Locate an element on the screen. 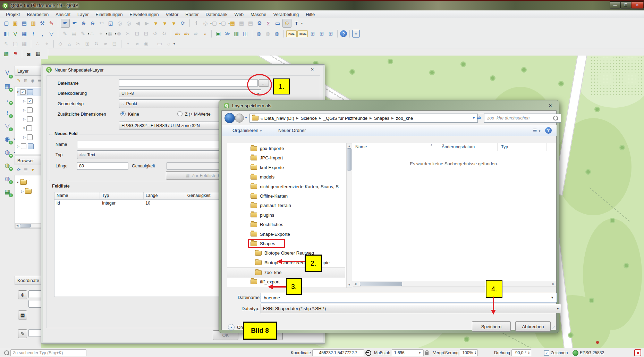  new-project-icon: ▢ is located at coordinates (6, 23).